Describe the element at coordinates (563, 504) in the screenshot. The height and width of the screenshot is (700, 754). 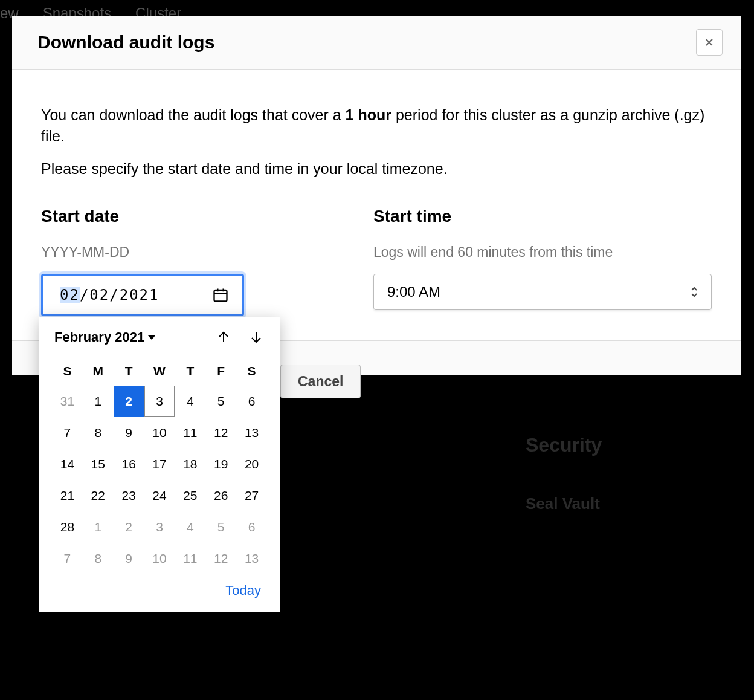
I see `bg-seal-vault: Seal Vault` at that location.